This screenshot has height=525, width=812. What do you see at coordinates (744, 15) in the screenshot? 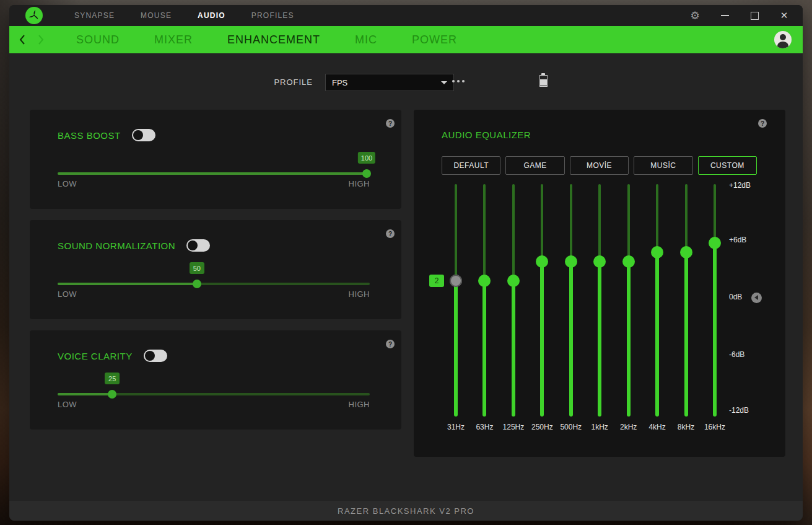
I see `window-controls: ⚙ ✕` at bounding box center [744, 15].